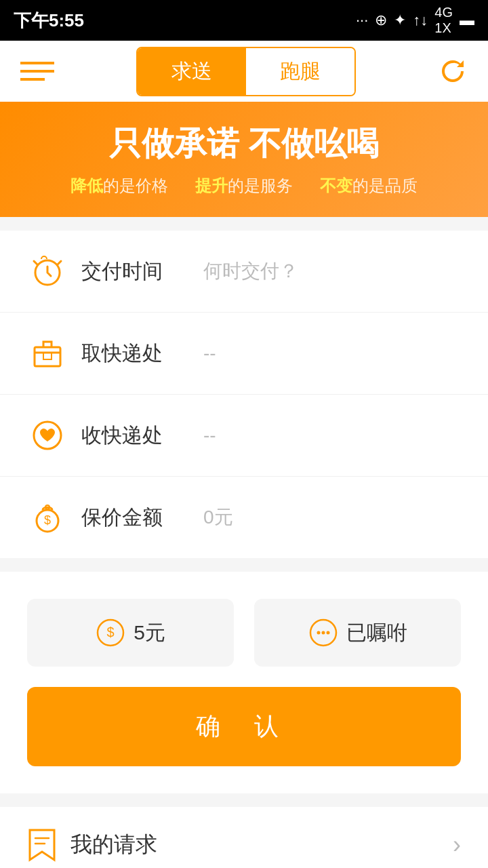 This screenshot has width=488, height=868. I want to click on banner: 只做承诺 不做吆喝 降低的是价格 提升的是服务 不变的是品质, so click(244, 159).